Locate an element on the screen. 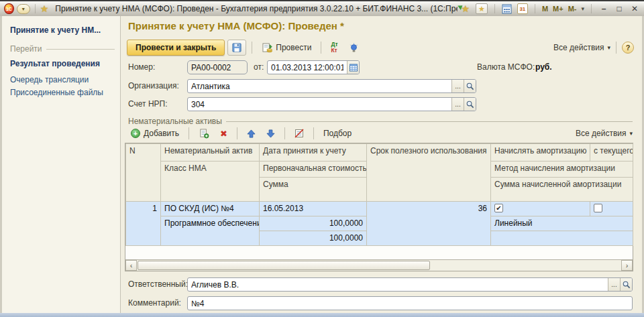 The width and height of the screenshot is (644, 317). sidebar-item-posting-result: Результат проведения is located at coordinates (55, 64).